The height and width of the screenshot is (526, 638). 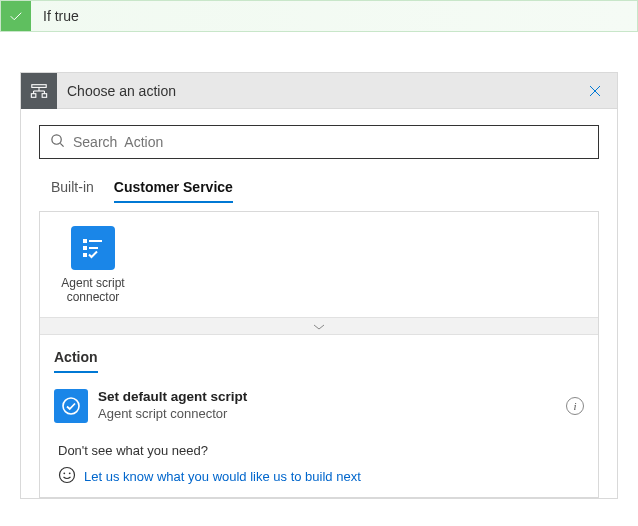 I want to click on action-section-title: Action, so click(x=76, y=361).